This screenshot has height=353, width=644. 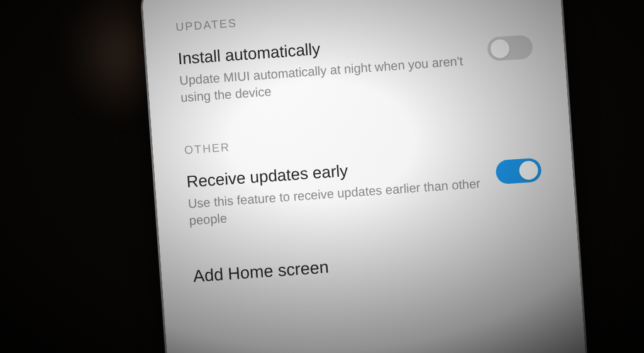 What do you see at coordinates (518, 171) in the screenshot?
I see `toggle-receive-early` at bounding box center [518, 171].